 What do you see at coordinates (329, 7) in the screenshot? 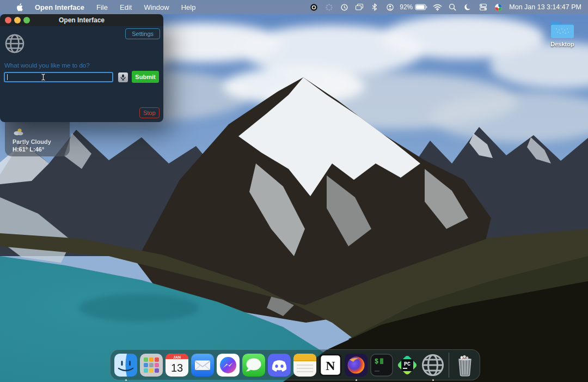
I see `spinner-faded-icon` at bounding box center [329, 7].